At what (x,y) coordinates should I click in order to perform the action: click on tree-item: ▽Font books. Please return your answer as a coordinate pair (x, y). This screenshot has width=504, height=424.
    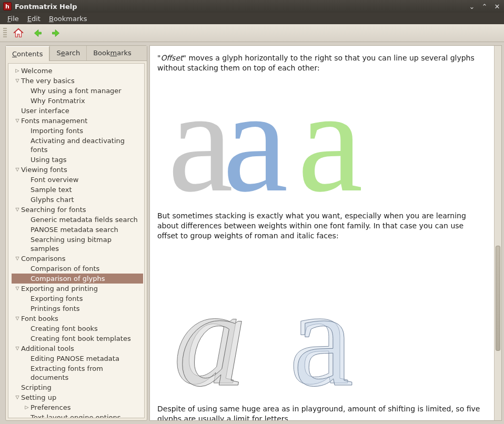
    Looking at the image, I should click on (77, 319).